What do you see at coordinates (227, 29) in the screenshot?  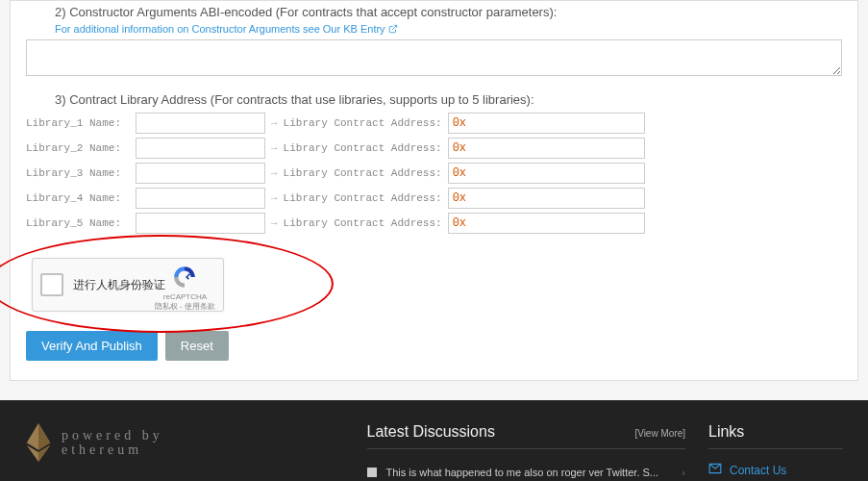 I see `kb-entry-link: For additional information on Constructo…` at bounding box center [227, 29].